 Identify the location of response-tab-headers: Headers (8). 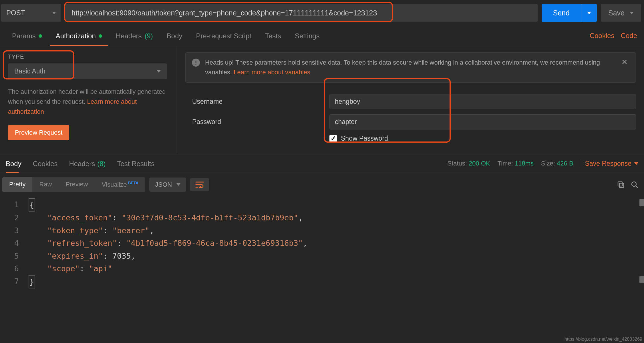
(87, 163).